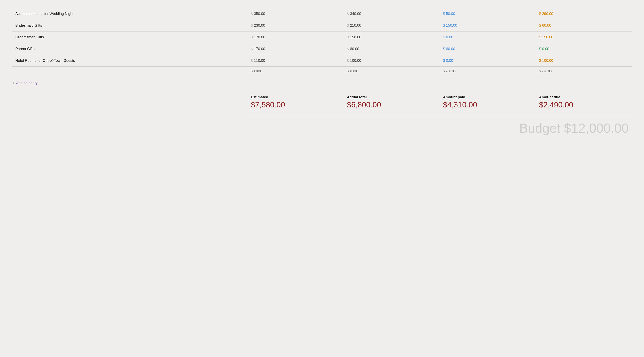 This screenshot has height=357, width=644. Describe the element at coordinates (584, 61) in the screenshot. I see `row-due: $ 100.00` at that location.